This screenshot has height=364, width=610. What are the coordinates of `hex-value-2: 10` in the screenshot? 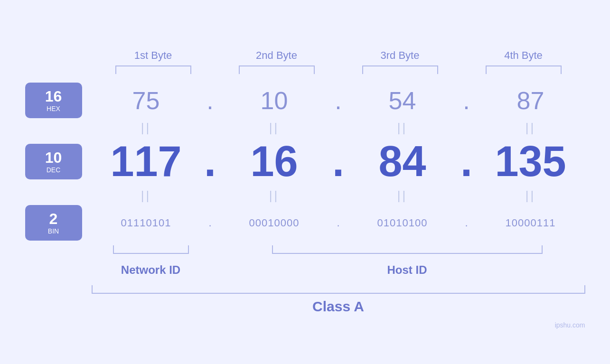 It's located at (274, 101).